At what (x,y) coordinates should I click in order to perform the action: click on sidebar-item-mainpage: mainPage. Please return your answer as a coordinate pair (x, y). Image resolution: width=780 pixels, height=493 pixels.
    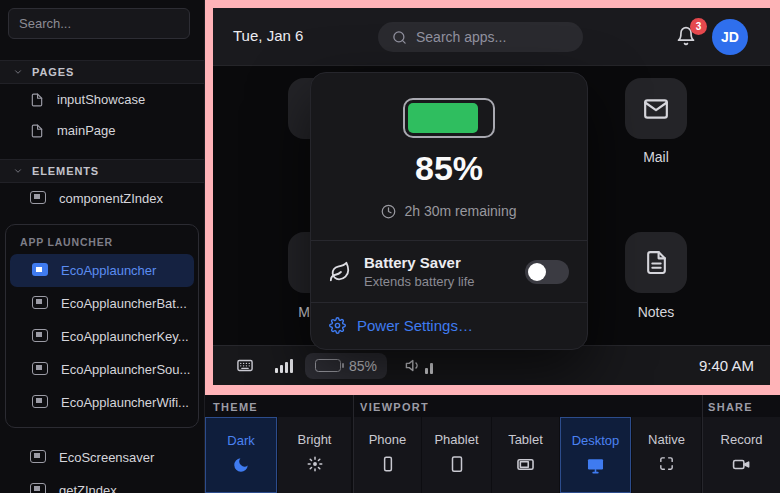
    Looking at the image, I should click on (102, 130).